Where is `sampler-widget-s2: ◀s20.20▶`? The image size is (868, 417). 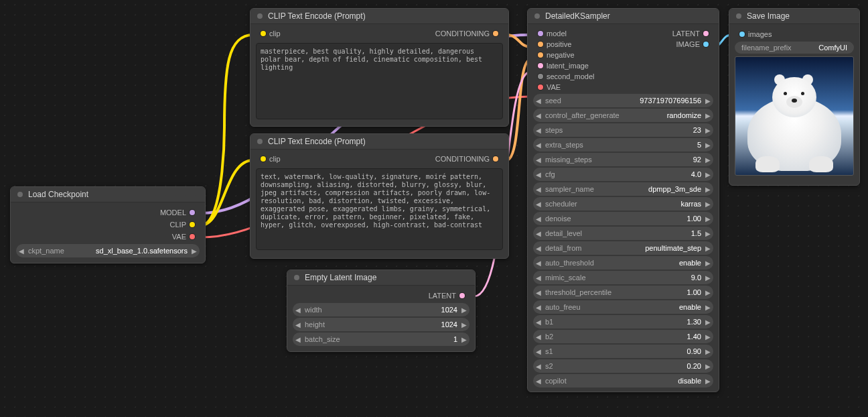
sampler-widget-s2: ◀s20.20▶ is located at coordinates (623, 366).